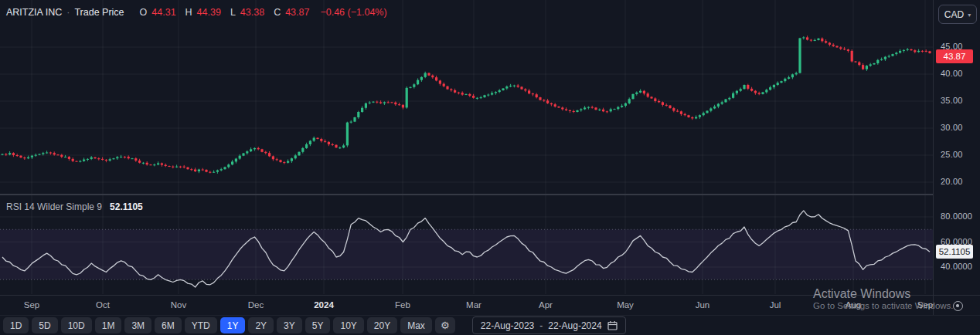 The height and width of the screenshot is (335, 980). I want to click on range-button-ytd: YTD, so click(201, 326).